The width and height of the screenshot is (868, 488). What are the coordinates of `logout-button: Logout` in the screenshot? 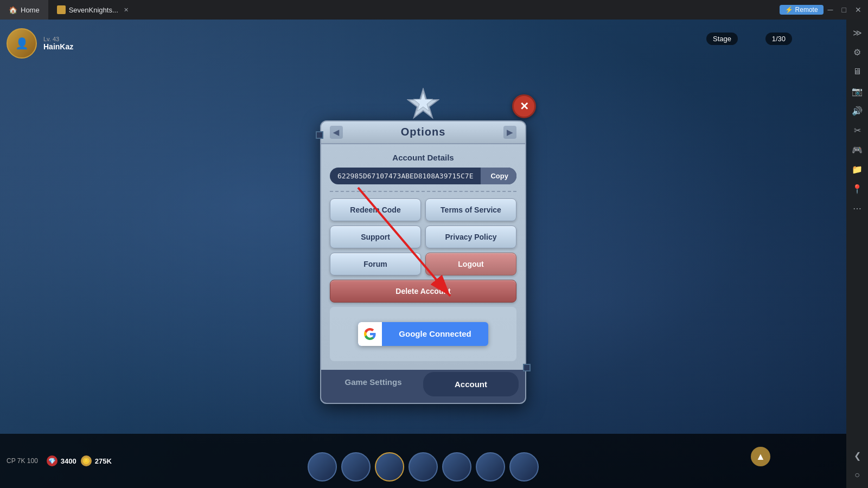 It's located at (471, 264).